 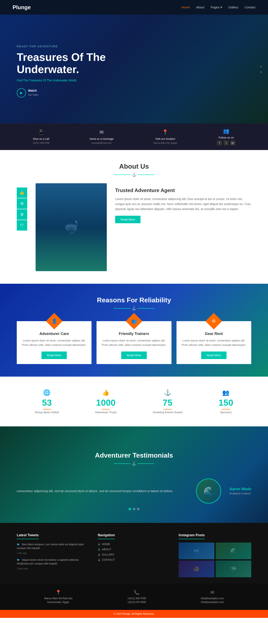 I want to click on about-paragraph: Lorem ipsum dolor sit amet, consectetur …, so click(x=183, y=204).